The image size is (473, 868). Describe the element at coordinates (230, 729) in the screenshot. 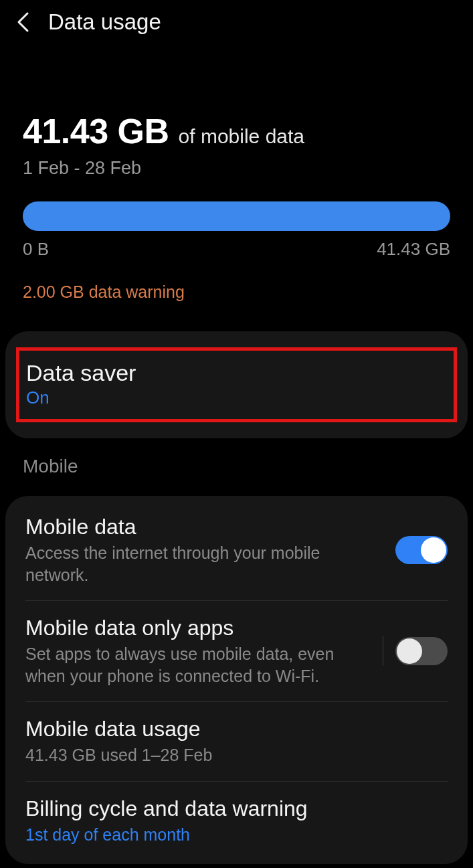

I see `mobile-data-usage-title: Mobile data usage` at that location.